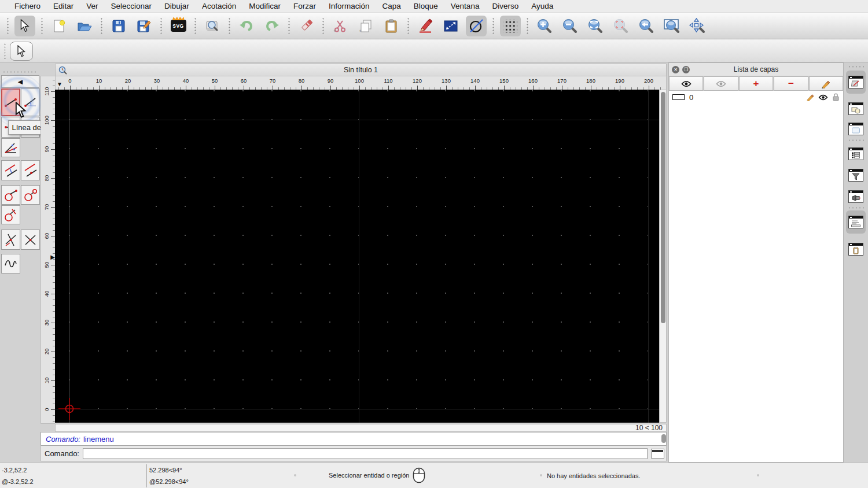 The height and width of the screenshot is (488, 868). Describe the element at coordinates (426, 6) in the screenshot. I see `menu-bloque: Bloque` at that location.